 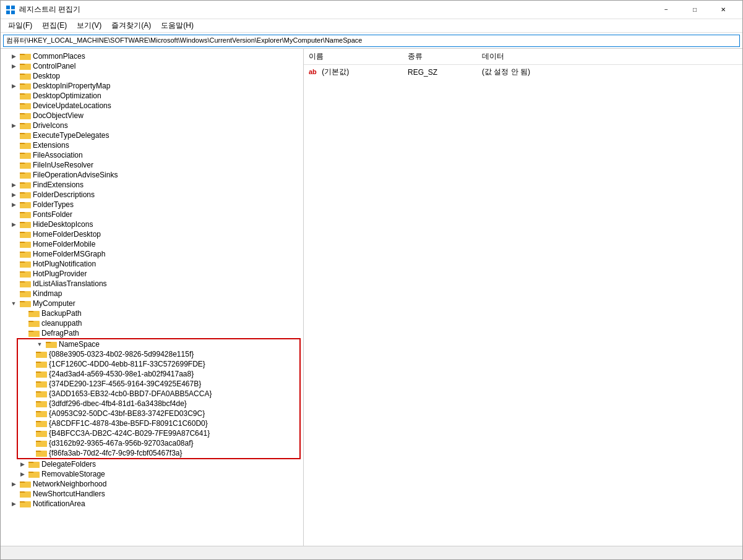 What do you see at coordinates (121, 354) in the screenshot?
I see `tree-label: {088e3905-0323-4b02-9826-5d99428e115f}` at bounding box center [121, 354].